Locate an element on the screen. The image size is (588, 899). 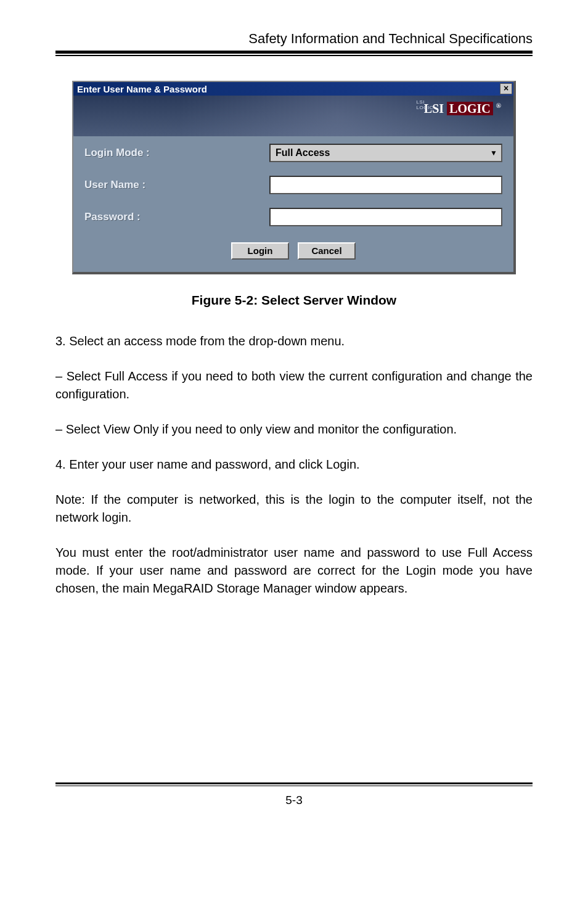
dialog-button-row: Login Cancel is located at coordinates (293, 253).